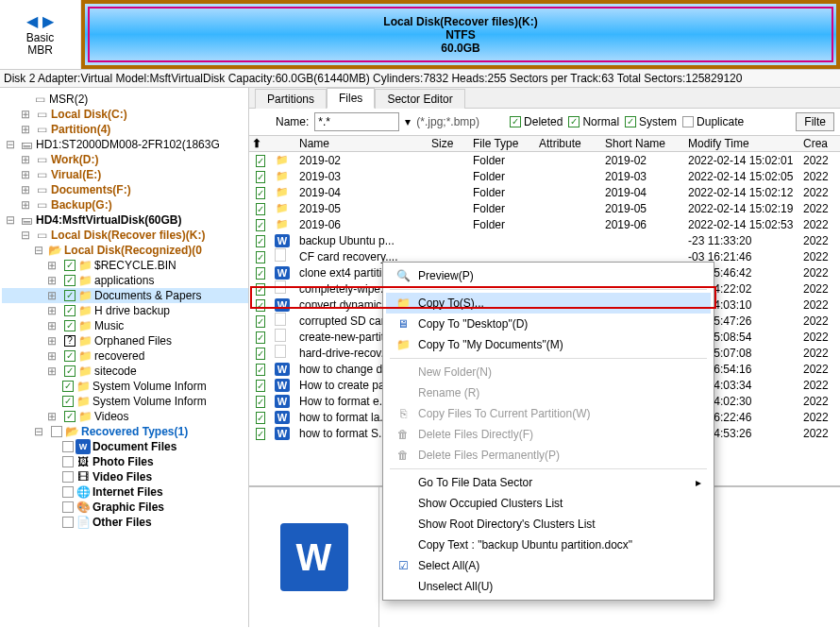 This screenshot has height=628, width=840. I want to click on word-large-icon: W, so click(314, 557).